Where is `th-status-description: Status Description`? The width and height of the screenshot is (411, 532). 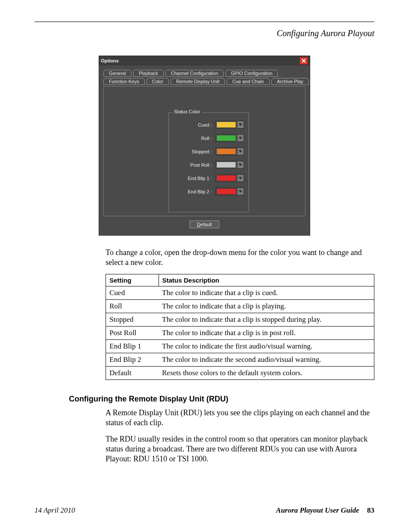
th-status-description: Status Description is located at coordinates (266, 280).